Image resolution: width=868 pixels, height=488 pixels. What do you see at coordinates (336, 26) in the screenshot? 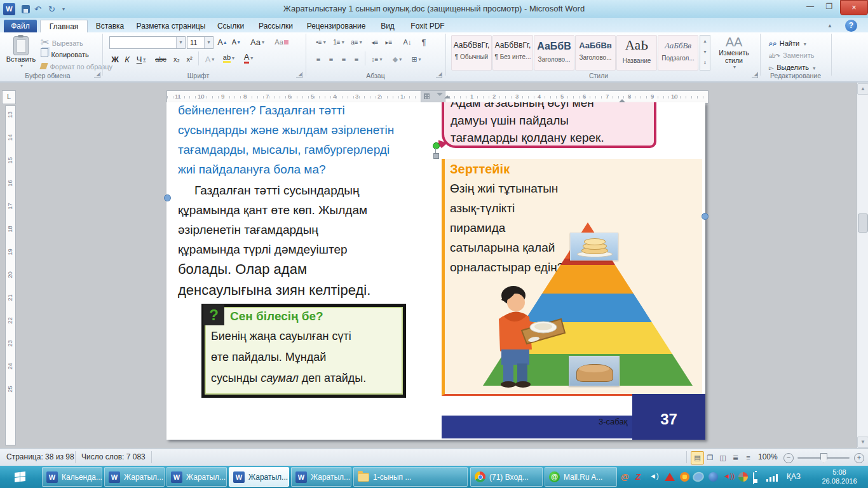
I see `tab-review: Рецензирование` at bounding box center [336, 26].